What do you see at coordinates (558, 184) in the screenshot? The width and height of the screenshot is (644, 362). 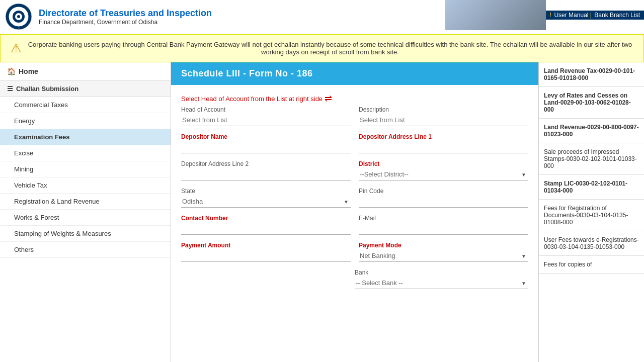 I see `right-panel-item-label-4: Stamp LIC` at bounding box center [558, 184].